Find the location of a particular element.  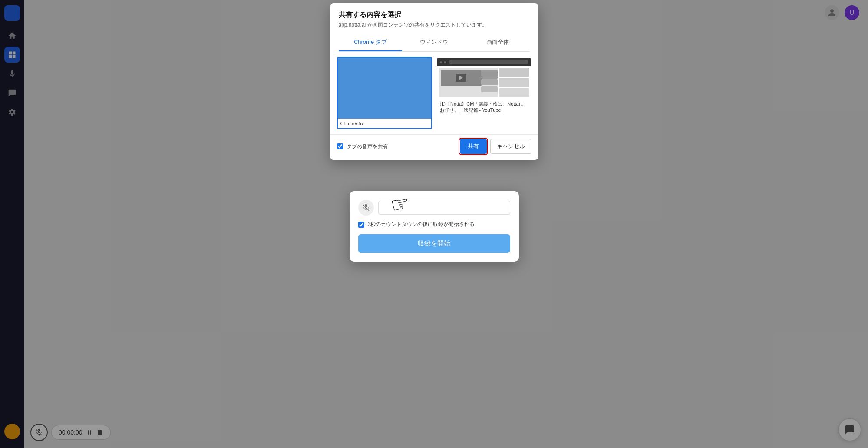

share-dialog-header: 共有する内容を選択 app.notta.ai が画面コンテンツの共有をリクエスト… is located at coordinates (434, 28).